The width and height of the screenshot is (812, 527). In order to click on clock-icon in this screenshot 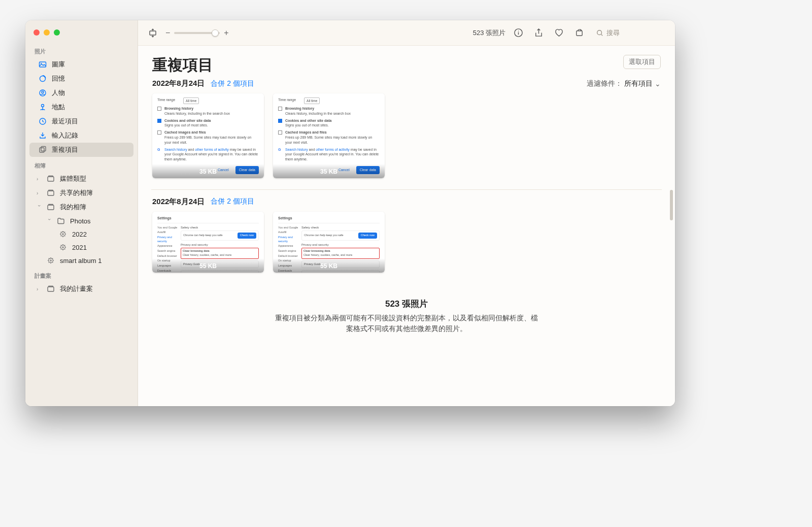, I will do `click(43, 121)`.